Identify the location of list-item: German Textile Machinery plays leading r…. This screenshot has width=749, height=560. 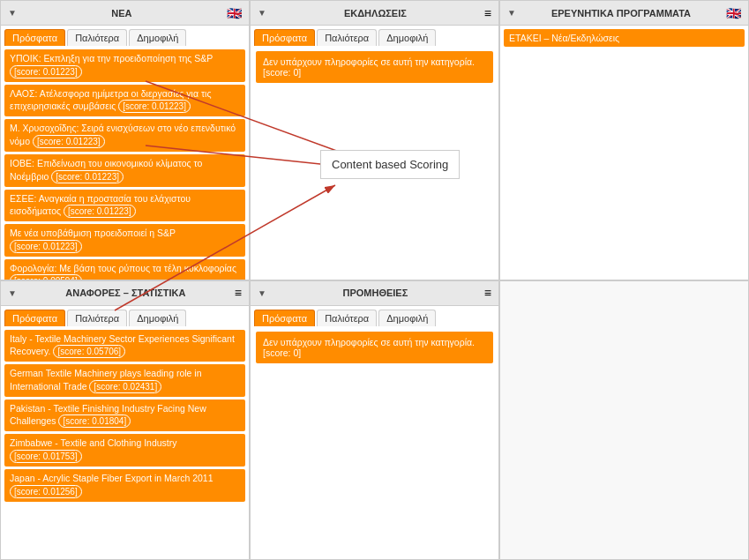
(125, 381).